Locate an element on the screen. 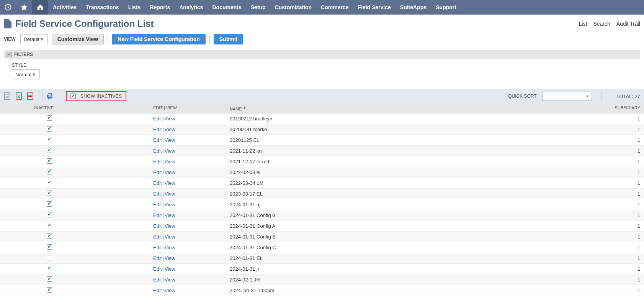 This screenshot has width=644, height=296. style-select: Normal ▼ is located at coordinates (26, 74).